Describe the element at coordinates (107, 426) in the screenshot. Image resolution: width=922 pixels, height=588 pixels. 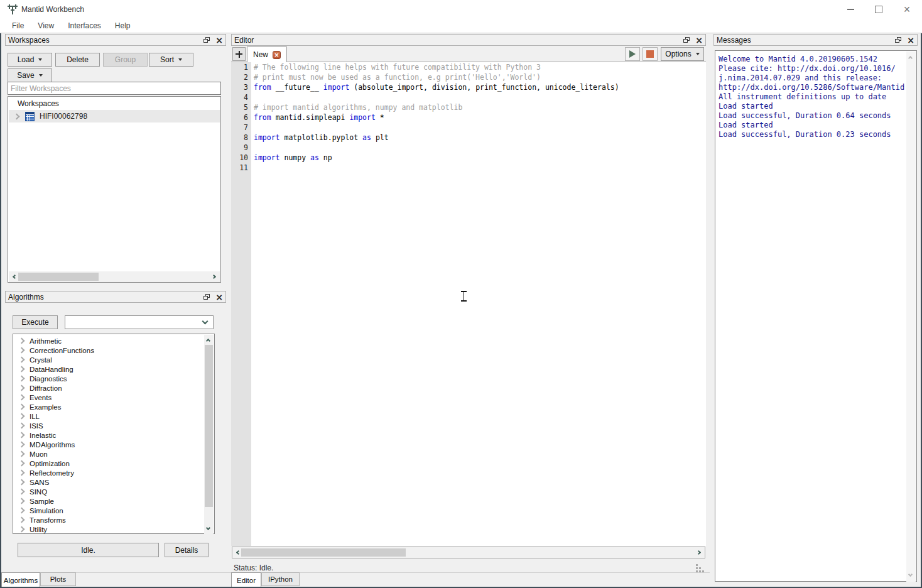
I see `algorithm-category-isis: ISIS` at that location.